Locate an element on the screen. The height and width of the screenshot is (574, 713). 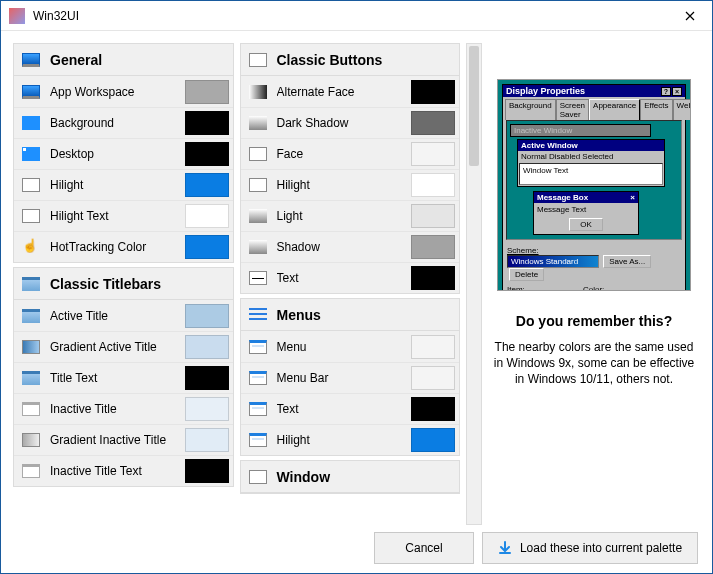
palette-row: Shadow is located at coordinates (350, 246).